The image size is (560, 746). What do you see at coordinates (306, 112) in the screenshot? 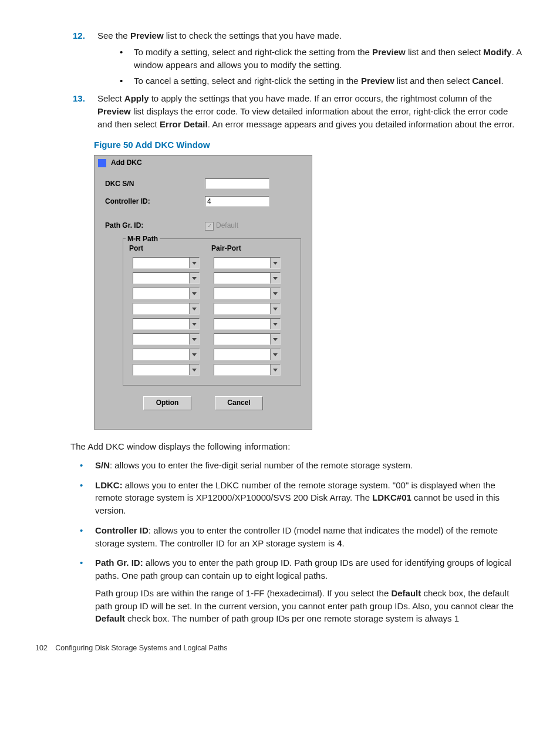
I see `step-text: Select Apply to apply the settings that …` at bounding box center [306, 112].